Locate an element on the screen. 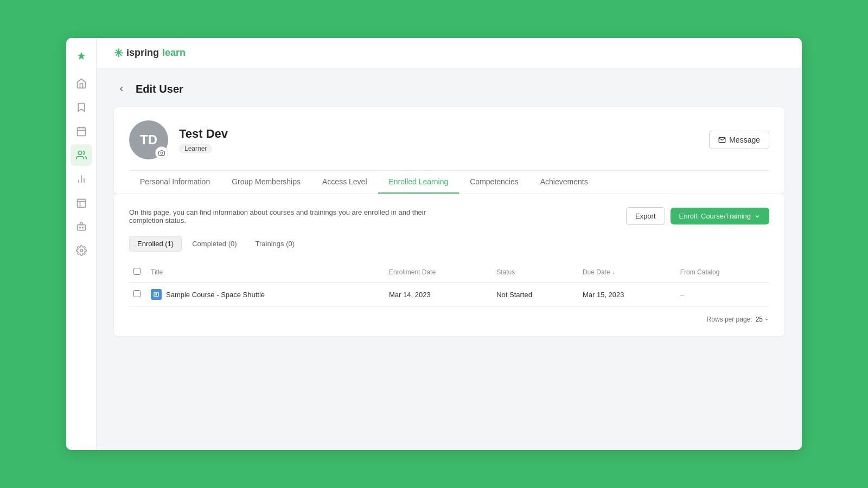 The width and height of the screenshot is (868, 488). info-bar: On this page, you can find information a… is located at coordinates (449, 216).